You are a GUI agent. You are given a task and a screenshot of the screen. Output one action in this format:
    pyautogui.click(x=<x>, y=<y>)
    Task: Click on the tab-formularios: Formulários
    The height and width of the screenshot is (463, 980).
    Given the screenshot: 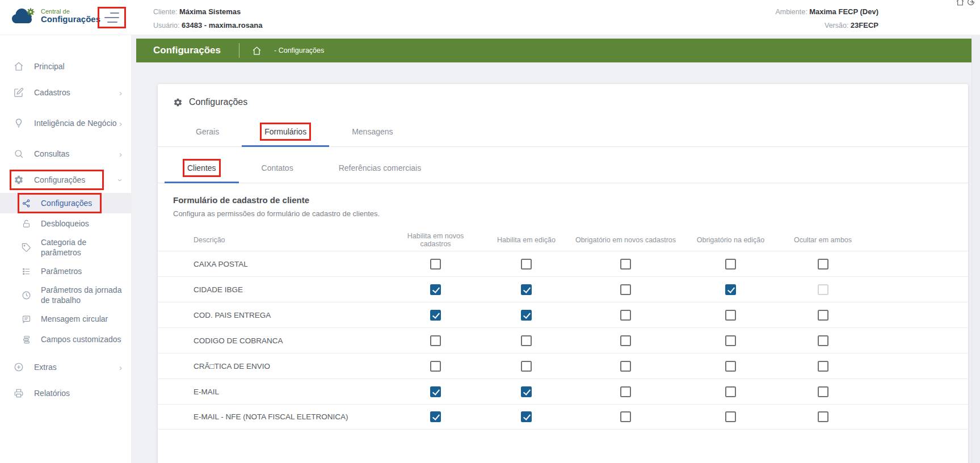 What is the action you would take?
    pyautogui.click(x=285, y=132)
    